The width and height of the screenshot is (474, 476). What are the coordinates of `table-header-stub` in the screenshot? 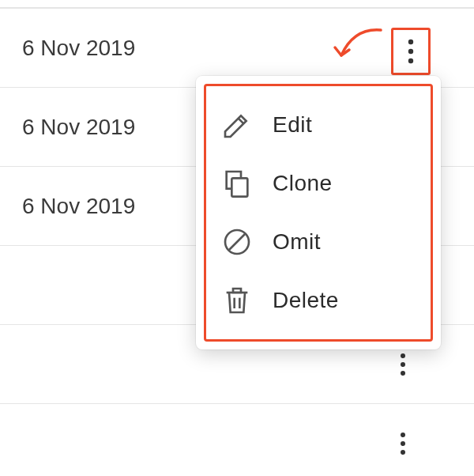 It's located at (237, 4).